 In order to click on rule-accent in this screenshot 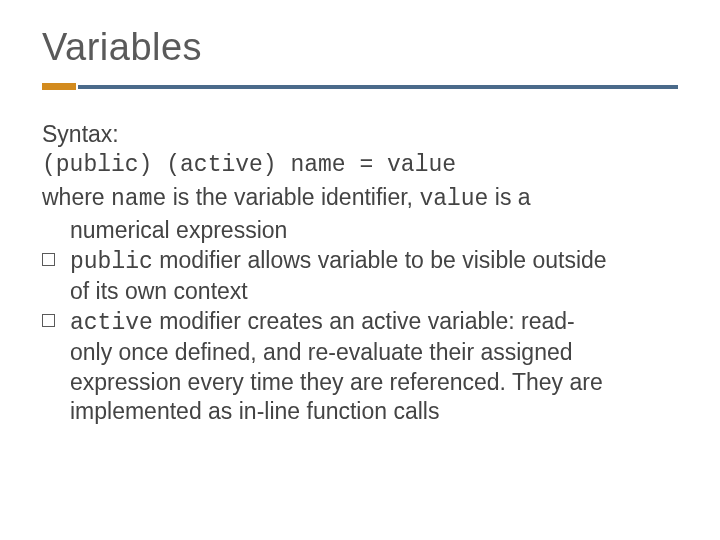, I will do `click(59, 86)`.